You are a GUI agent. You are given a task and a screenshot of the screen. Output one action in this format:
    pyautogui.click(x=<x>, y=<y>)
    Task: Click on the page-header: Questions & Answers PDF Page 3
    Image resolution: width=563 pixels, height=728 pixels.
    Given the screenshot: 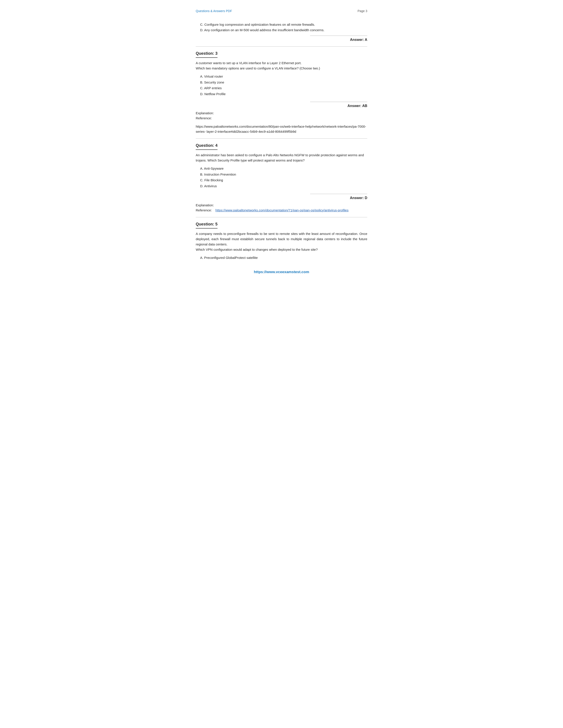 What is the action you would take?
    pyautogui.click(x=282, y=12)
    